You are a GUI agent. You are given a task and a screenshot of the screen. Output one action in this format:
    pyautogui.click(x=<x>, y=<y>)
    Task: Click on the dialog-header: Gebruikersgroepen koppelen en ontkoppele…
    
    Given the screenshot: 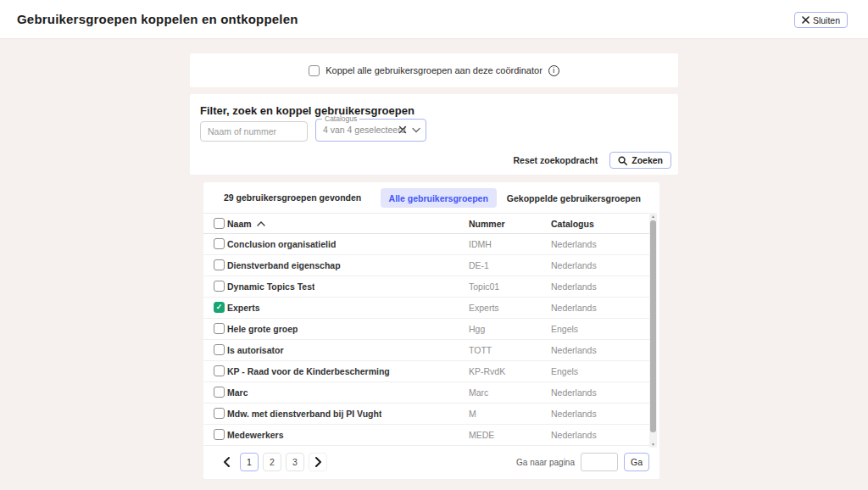 What is the action you would take?
    pyautogui.click(x=434, y=19)
    